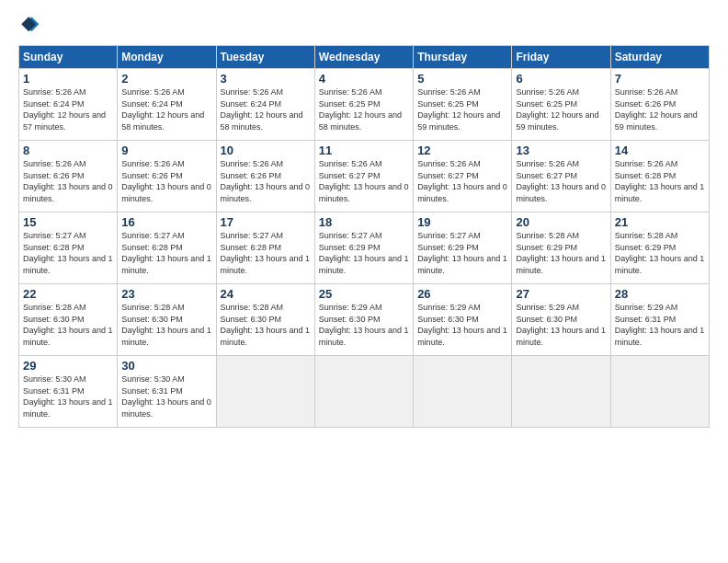  What do you see at coordinates (561, 294) in the screenshot?
I see `day-number: 27` at bounding box center [561, 294].